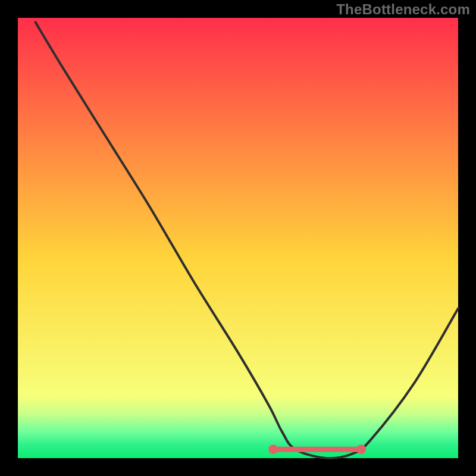  What do you see at coordinates (361, 449) in the screenshot?
I see `optimal-range-dot-right` at bounding box center [361, 449].